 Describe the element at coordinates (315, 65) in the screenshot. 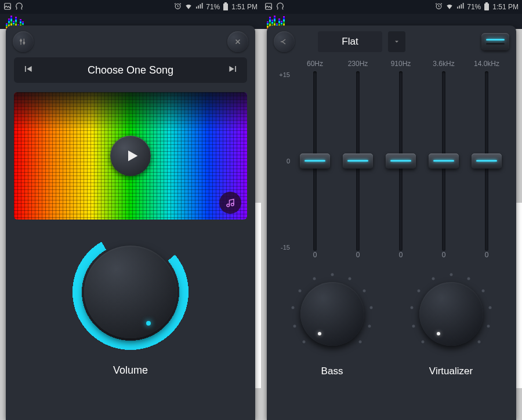

I see `freq-label: 60Hz` at that location.